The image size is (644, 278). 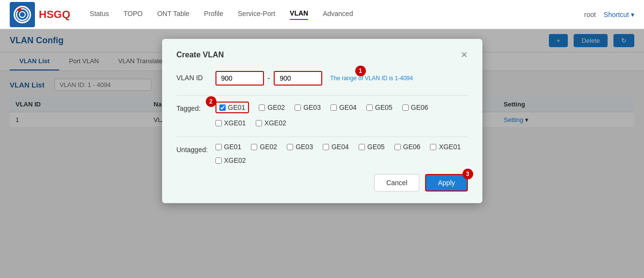 What do you see at coordinates (231, 160) in the screenshot?
I see `untagged-xge02: XGE02` at bounding box center [231, 160].